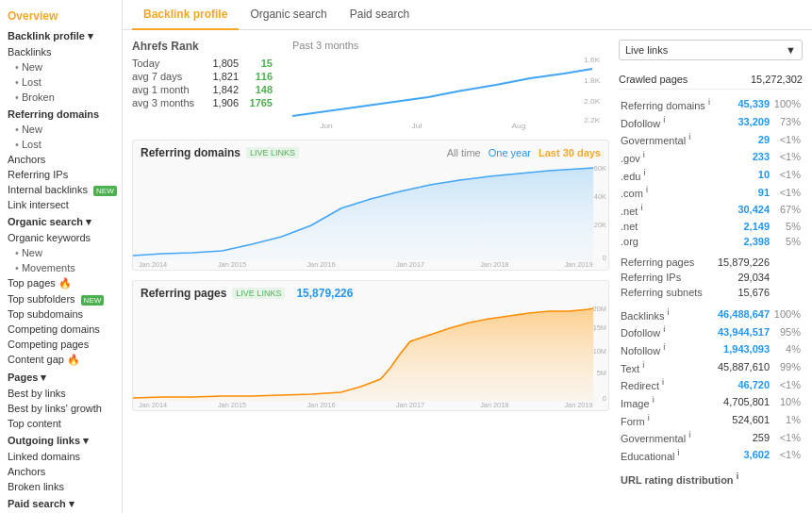 The width and height of the screenshot is (812, 513). I want to click on sidebar-item-organic-keywords: Organic keywords, so click(60, 238).